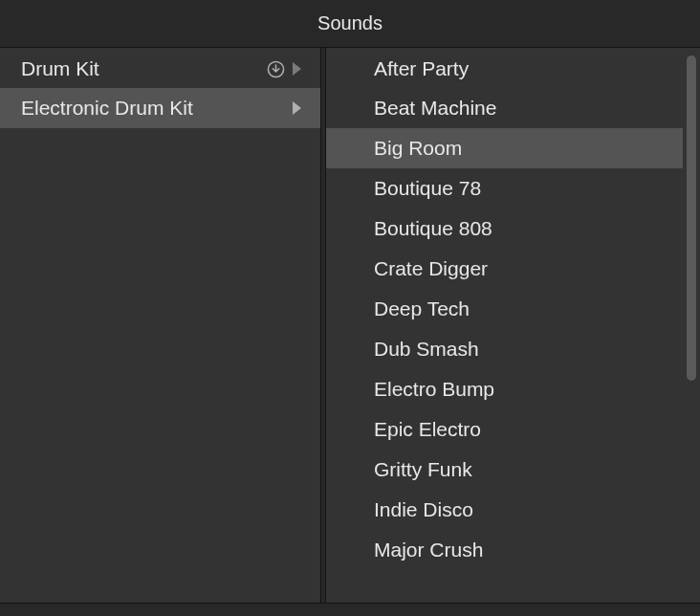 Image resolution: width=700 pixels, height=616 pixels. Describe the element at coordinates (522, 510) in the screenshot. I see `preset-label: Indie Disco` at that location.